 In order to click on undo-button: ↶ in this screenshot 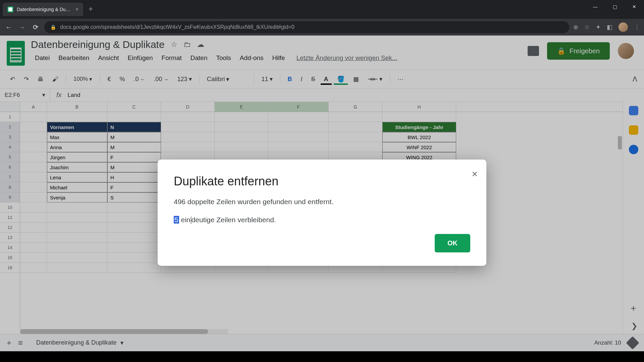, I will do `click(13, 79)`.